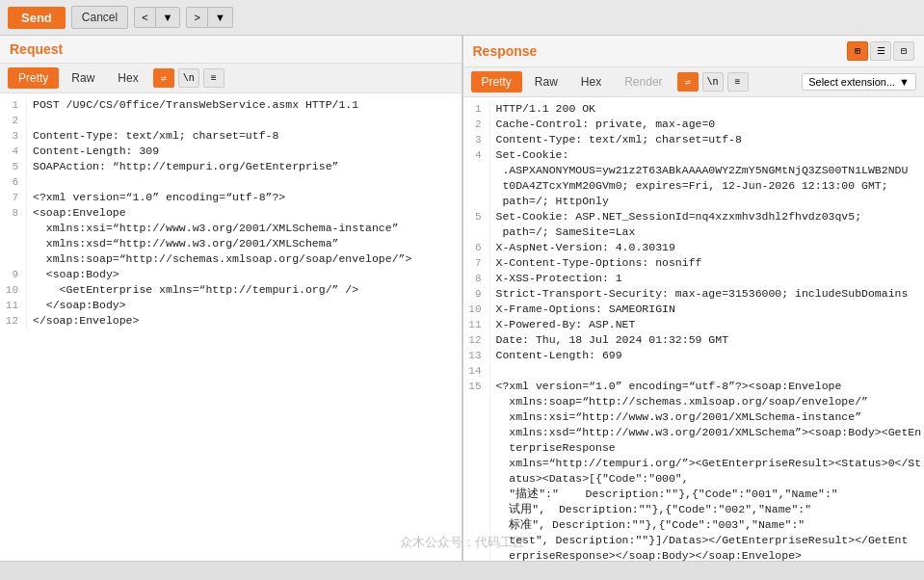 The height and width of the screenshot is (580, 924). What do you see at coordinates (713, 82) in the screenshot?
I see `response-newline-icon: \n` at bounding box center [713, 82].